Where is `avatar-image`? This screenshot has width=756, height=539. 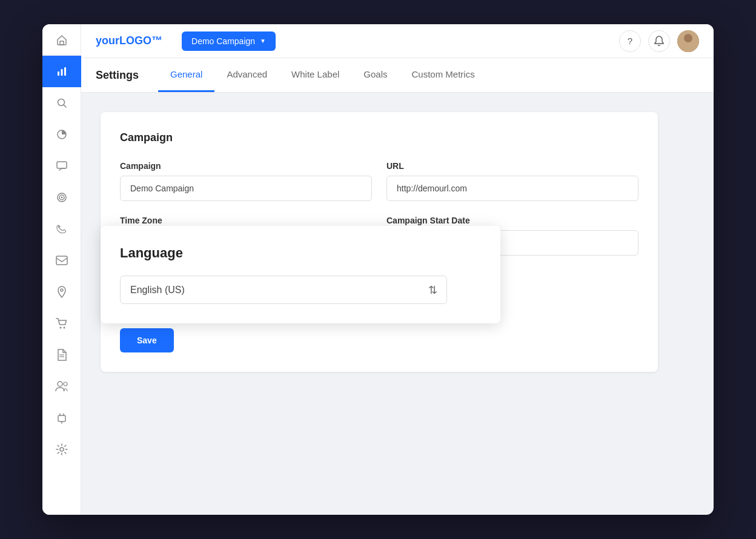 avatar-image is located at coordinates (688, 41).